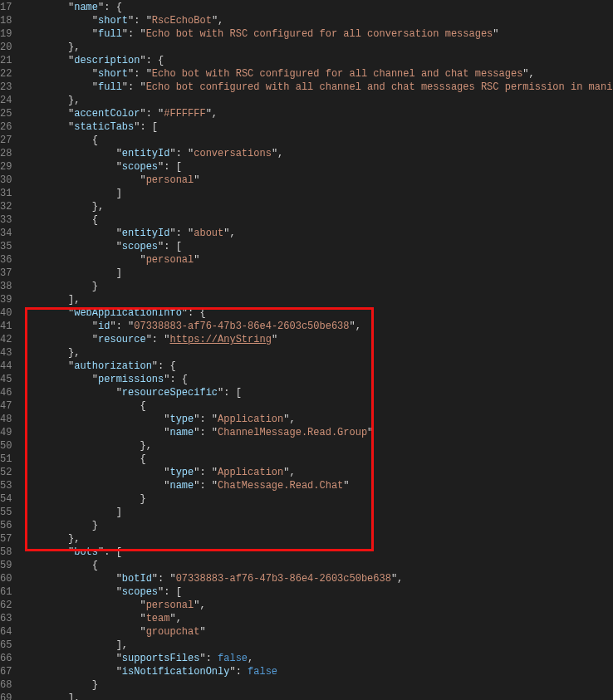 Image resolution: width=613 pixels, height=700 pixels. Describe the element at coordinates (220, 340) in the screenshot. I see `json-string: https://AnyString` at that location.